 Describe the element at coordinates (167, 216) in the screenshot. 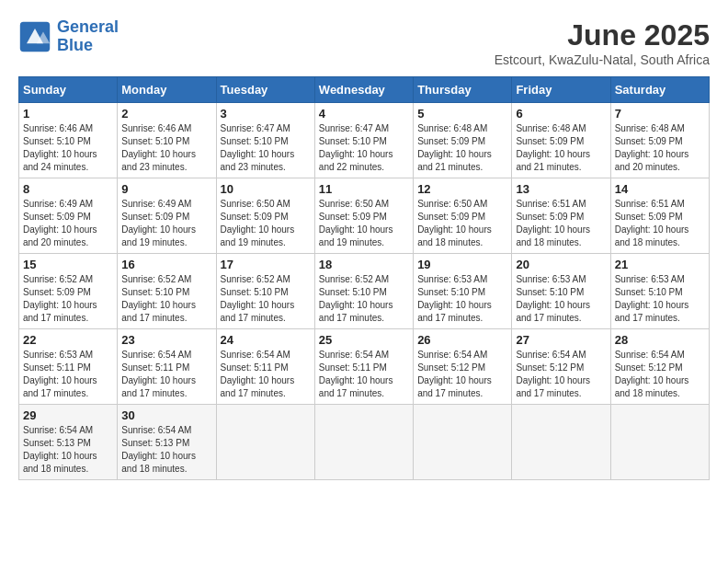

I see `calendar-cell: 9 Sunrise: 6:49 AM Sunset: 5:09 PM Dayli…` at that location.